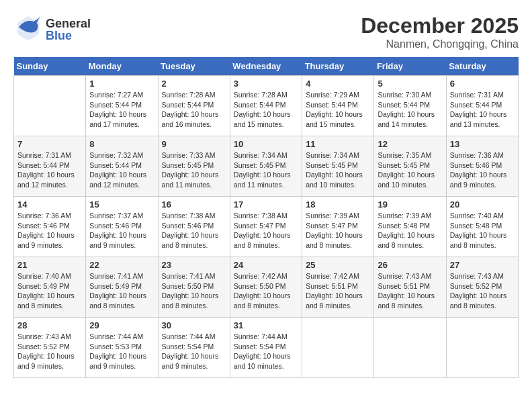 The height and width of the screenshot is (411, 532). I want to click on col-friday: Friday, so click(410, 66).